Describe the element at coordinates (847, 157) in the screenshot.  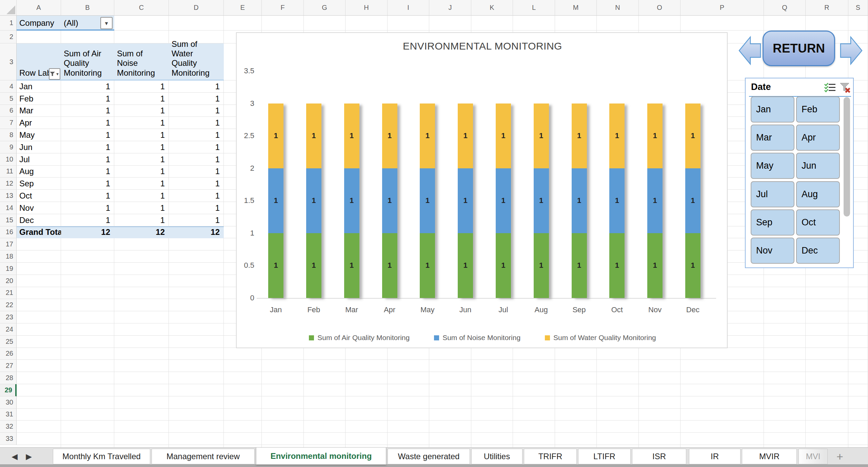
I see `slicer-scrollbar` at that location.